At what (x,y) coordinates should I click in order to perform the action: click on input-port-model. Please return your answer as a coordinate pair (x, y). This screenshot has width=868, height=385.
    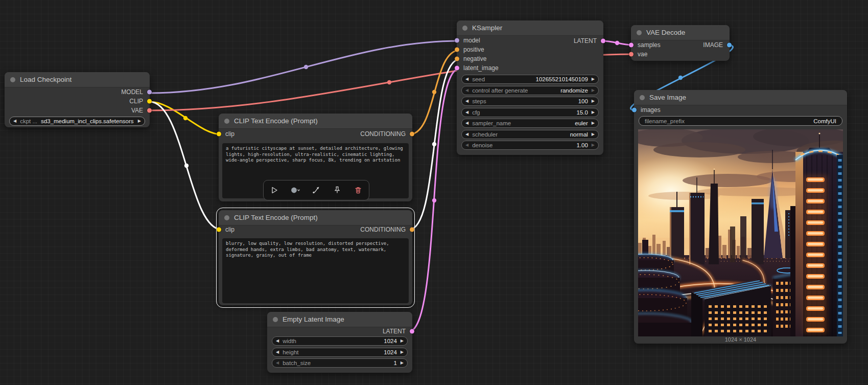
    Looking at the image, I should click on (457, 41).